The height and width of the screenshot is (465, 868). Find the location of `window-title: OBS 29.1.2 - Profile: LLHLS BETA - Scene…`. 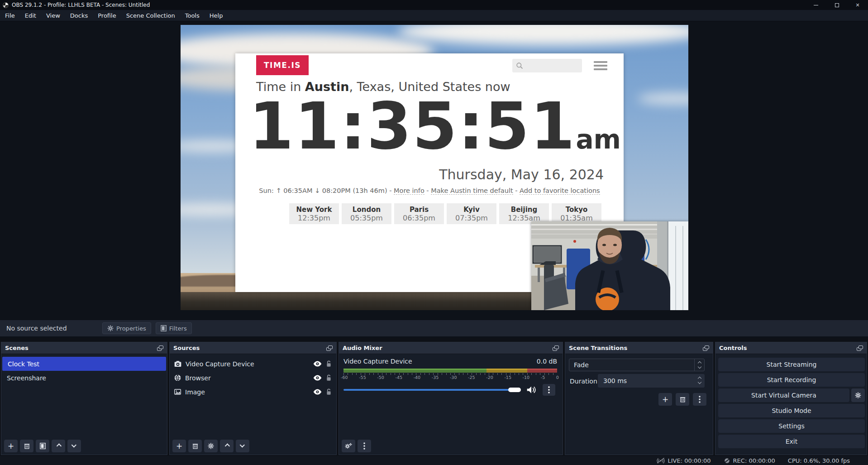

window-title: OBS 29.1.2 - Profile: LLHLS BETA - Scene… is located at coordinates (81, 5).